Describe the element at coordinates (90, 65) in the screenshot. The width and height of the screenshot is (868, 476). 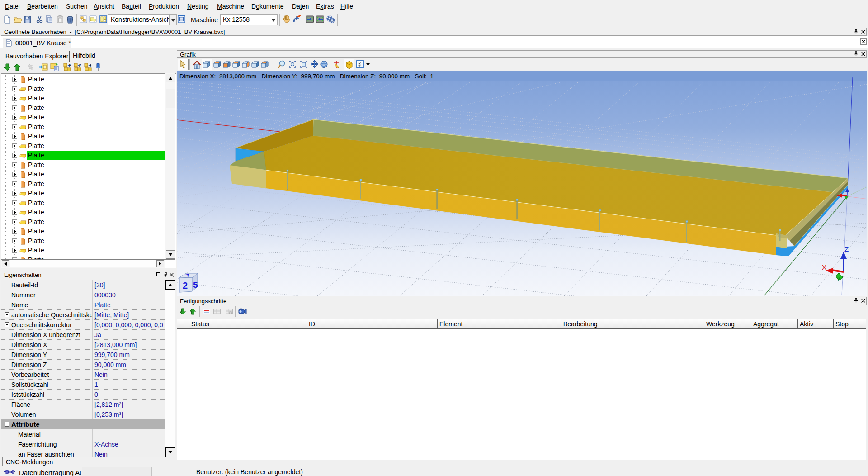
I see `svg-text: z` at that location.